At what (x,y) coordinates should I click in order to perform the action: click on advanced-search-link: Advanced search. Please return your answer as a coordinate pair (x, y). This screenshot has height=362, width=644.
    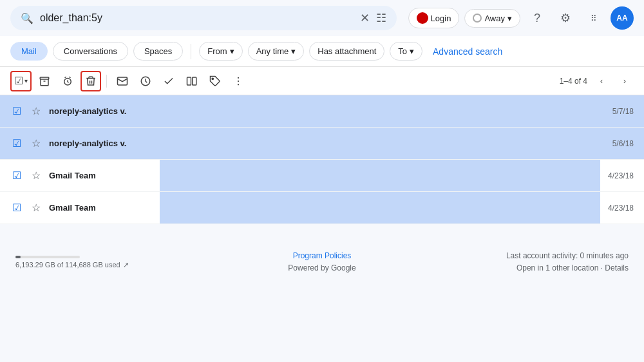
    Looking at the image, I should click on (468, 52).